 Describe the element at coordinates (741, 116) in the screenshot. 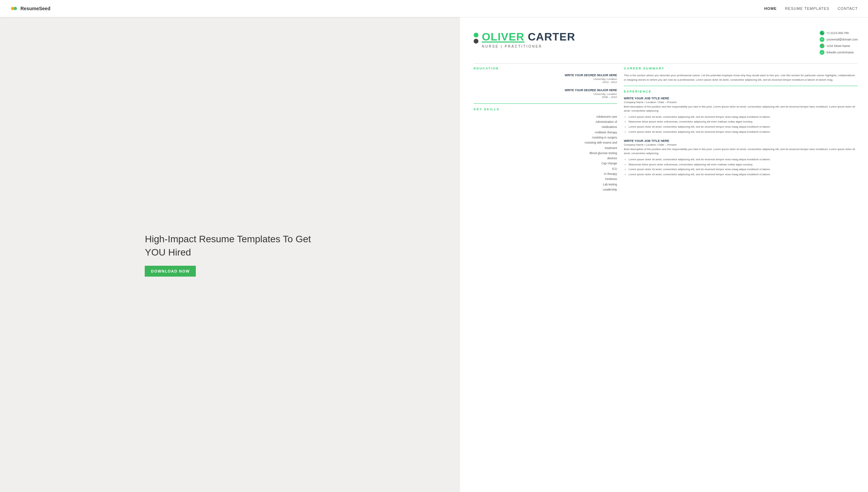

I see `exp-entry-1: WRITE YOUR JOB TITLE HERE Company Name /…` at that location.